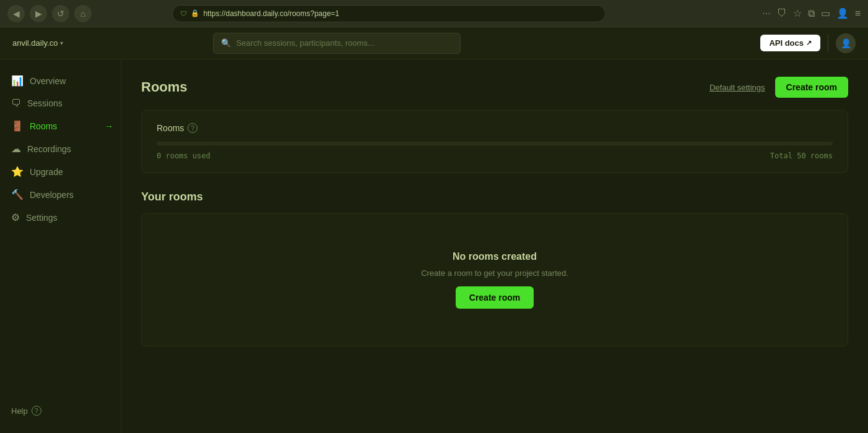  I want to click on sidebar-help: Help ?, so click(61, 411).